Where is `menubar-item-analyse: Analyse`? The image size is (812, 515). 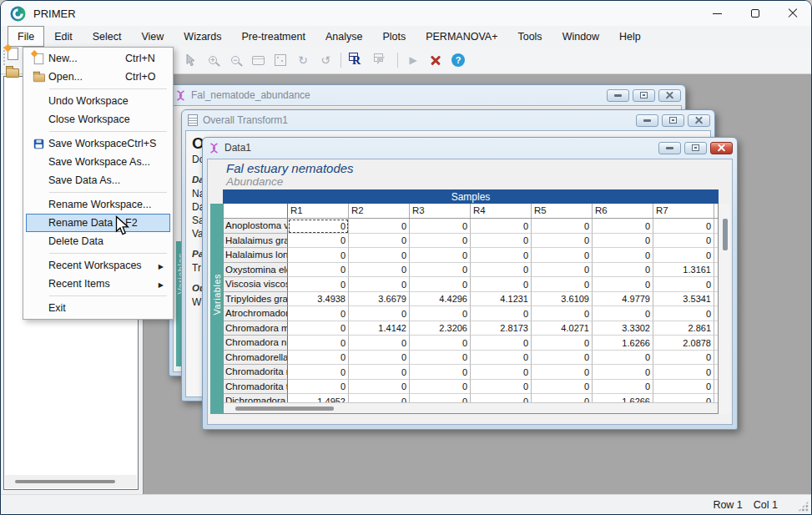
menubar-item-analyse: Analyse is located at coordinates (344, 37).